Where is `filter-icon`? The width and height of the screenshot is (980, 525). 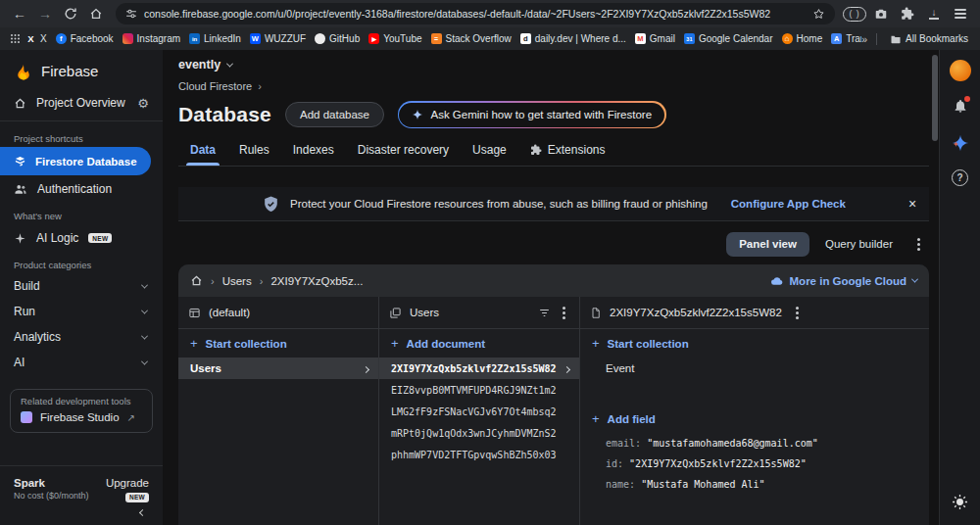 filter-icon is located at coordinates (545, 313).